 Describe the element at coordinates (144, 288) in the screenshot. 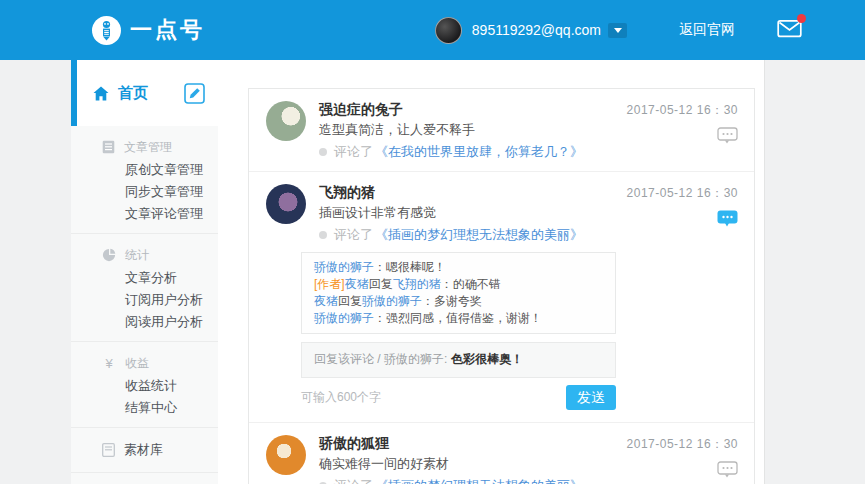

I see `sidebar-section-stats: 统计 文章分析 订阅用户分析 阅读用户分析` at that location.